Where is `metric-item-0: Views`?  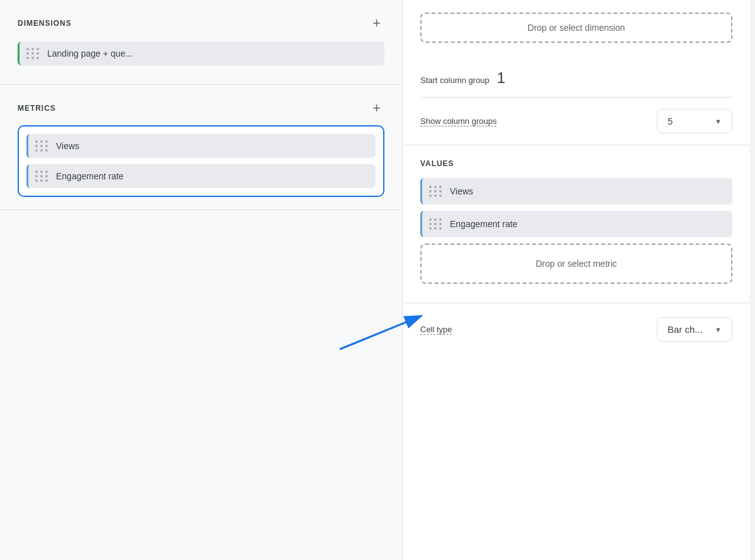 metric-item-0: Views is located at coordinates (201, 146).